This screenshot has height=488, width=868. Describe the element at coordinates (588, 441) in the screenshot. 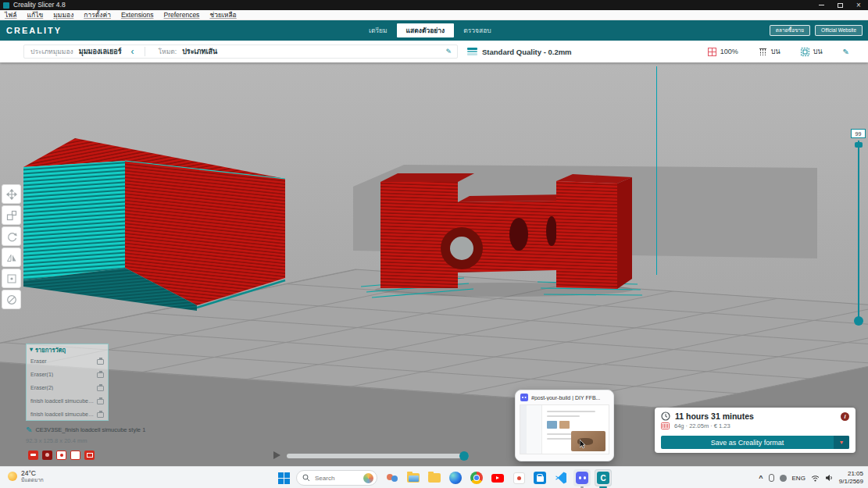

I see `preview-photo` at that location.